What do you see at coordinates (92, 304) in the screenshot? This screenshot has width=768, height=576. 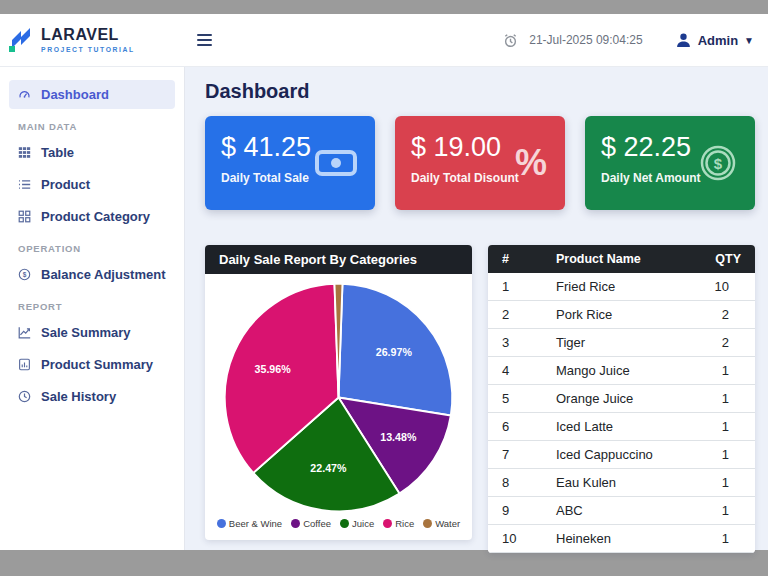 I see `sidebar-section-report: REPORT` at bounding box center [92, 304].